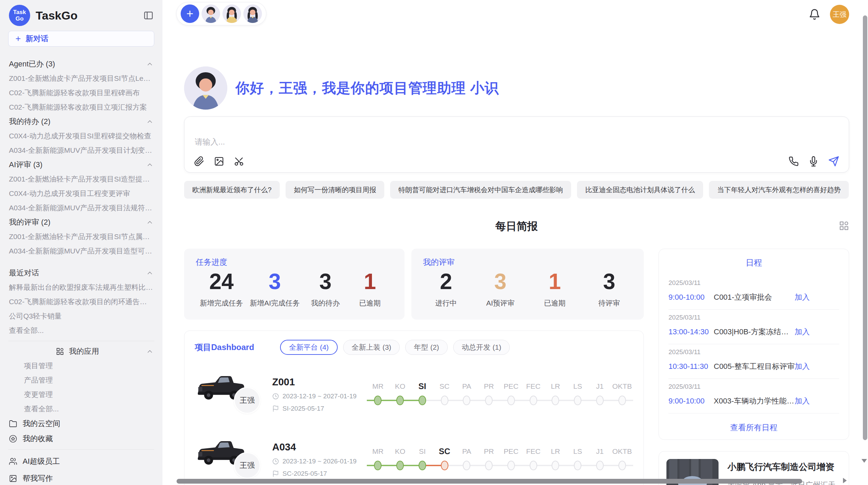 This screenshot has width=868, height=485. I want to click on schedule-event: 2025/03/11 9:00-10:00 C001-立项审批会 加入, so click(754, 293).